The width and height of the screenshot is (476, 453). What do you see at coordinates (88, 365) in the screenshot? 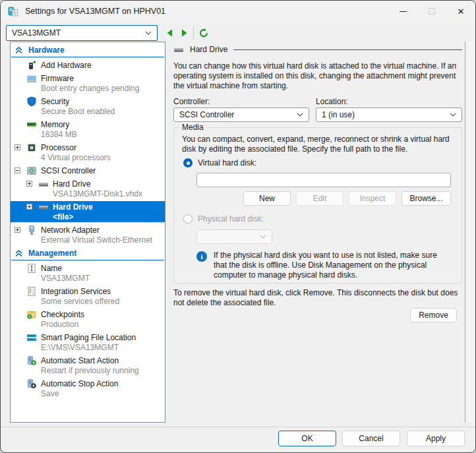
I see `sidebar-item-automatic-start-action: Automatic Start ActionRestart if previou…` at bounding box center [88, 365].